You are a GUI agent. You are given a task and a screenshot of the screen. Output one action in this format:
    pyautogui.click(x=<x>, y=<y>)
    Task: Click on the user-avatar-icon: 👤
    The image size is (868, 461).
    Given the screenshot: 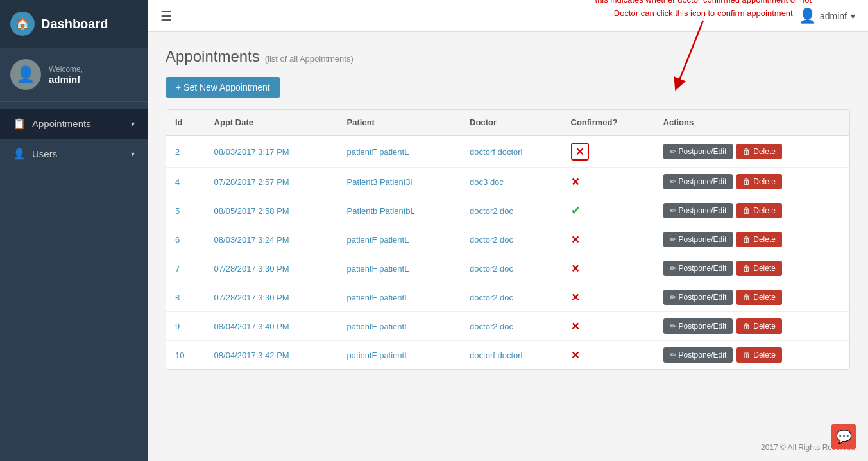 What is the action you would take?
    pyautogui.click(x=807, y=16)
    